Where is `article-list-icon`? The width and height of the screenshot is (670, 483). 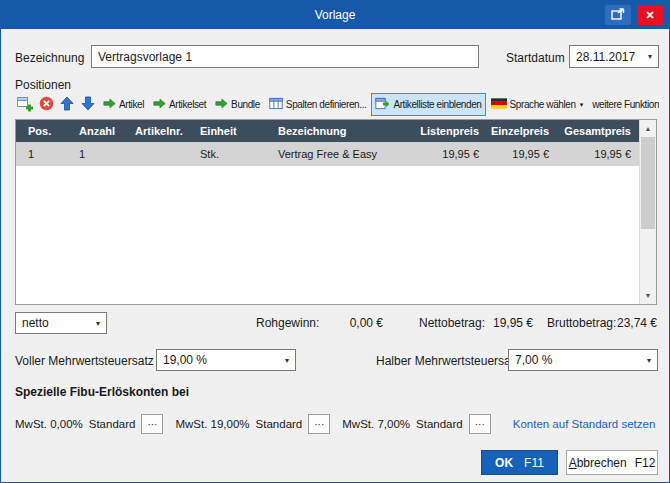
article-list-icon is located at coordinates (382, 104).